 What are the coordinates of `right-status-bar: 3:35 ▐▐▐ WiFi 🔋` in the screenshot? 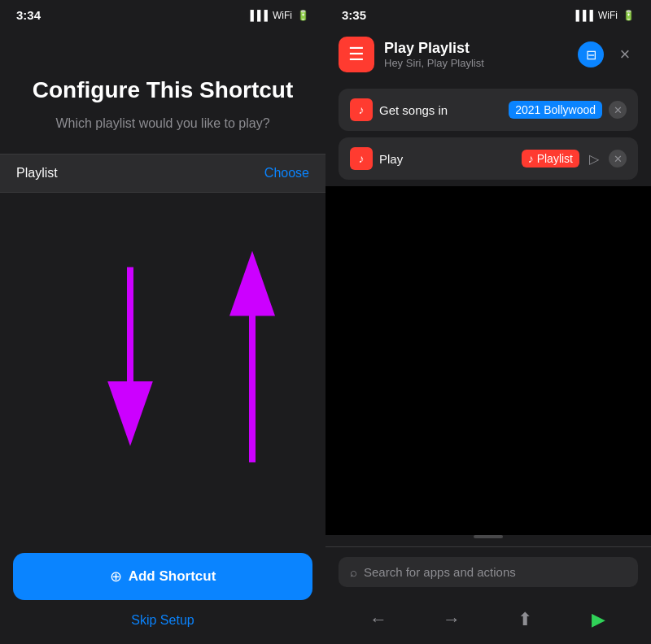 It's located at (488, 15).